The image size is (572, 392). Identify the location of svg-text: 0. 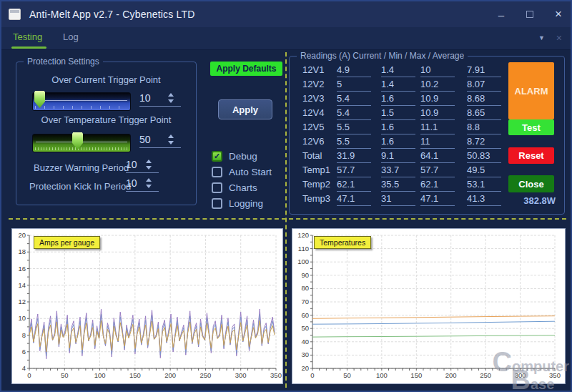
(29, 375).